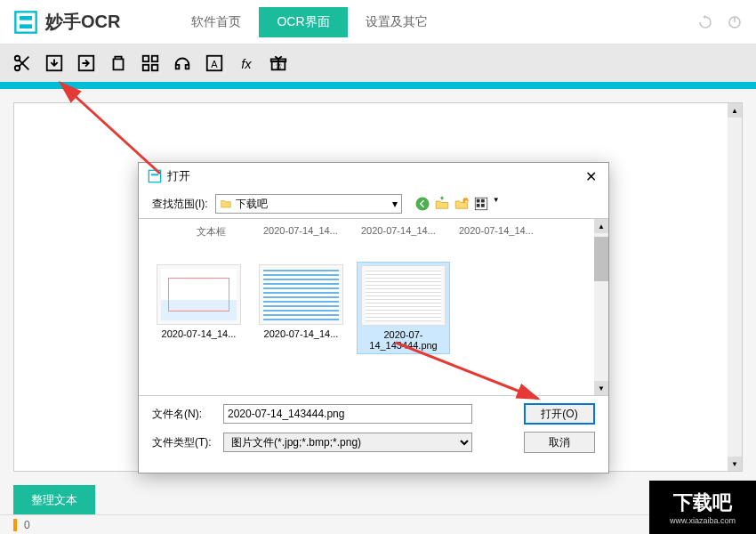 The height and width of the screenshot is (534, 756). I want to click on dialog-titlebar: 打开 ✕, so click(374, 176).